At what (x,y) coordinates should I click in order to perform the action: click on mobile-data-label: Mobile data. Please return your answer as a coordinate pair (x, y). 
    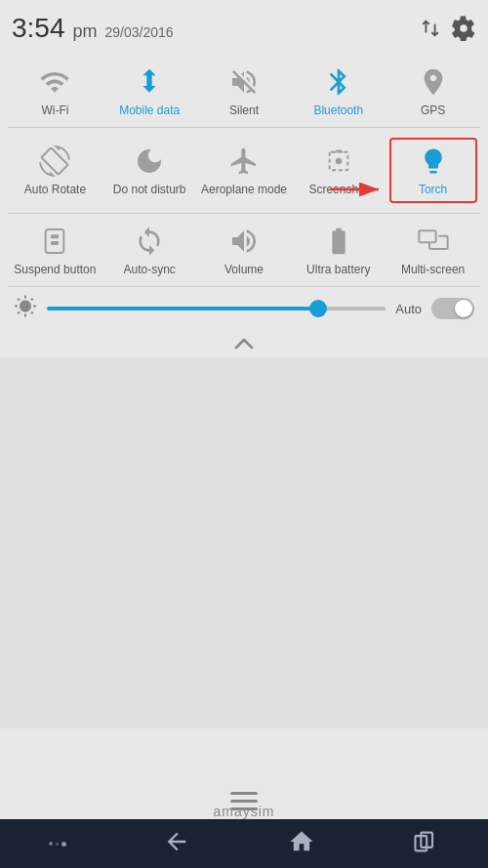
    Looking at the image, I should click on (149, 110).